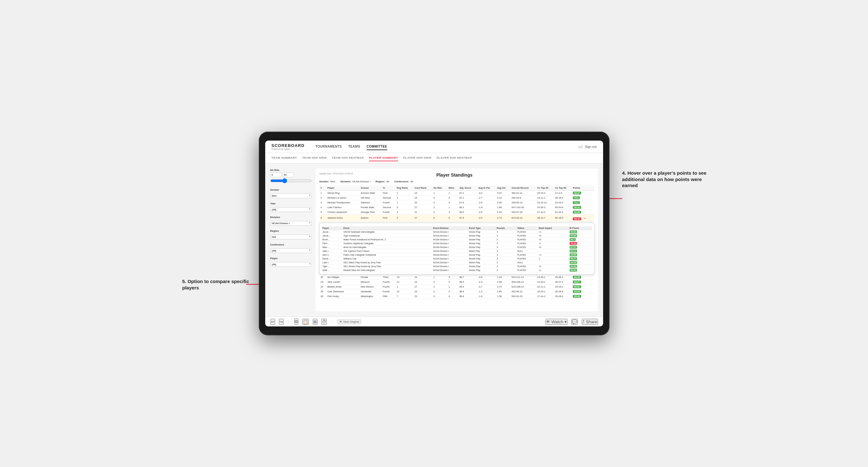 This screenshot has height=467, width=868. What do you see at coordinates (315, 322) in the screenshot?
I see `layout-button: ⊞` at bounding box center [315, 322].